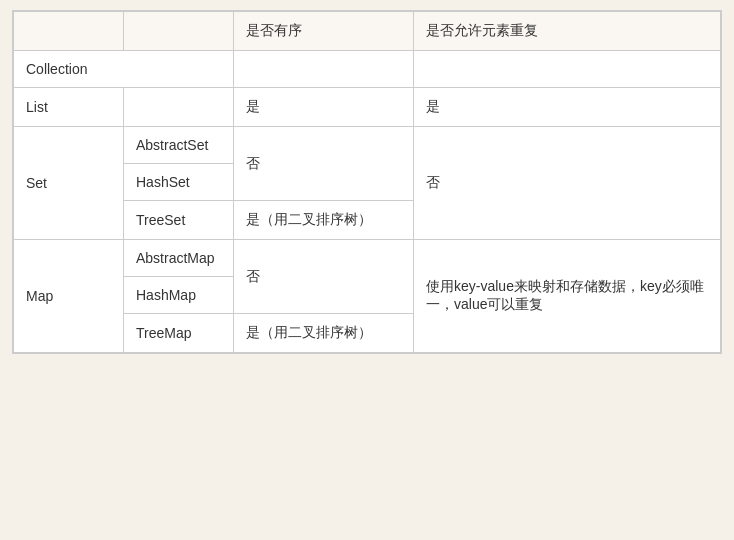  I want to click on set-sub-treeset: TreeSet, so click(179, 220).